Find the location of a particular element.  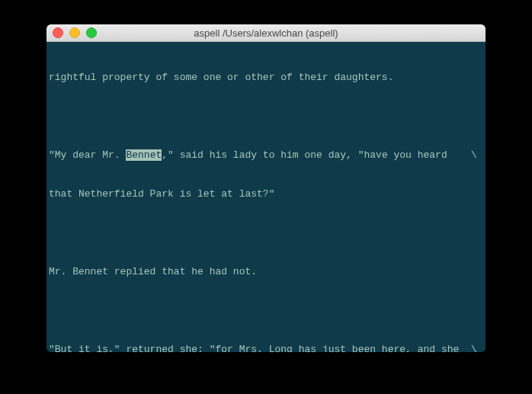

traffic-lights is located at coordinates (75, 33).